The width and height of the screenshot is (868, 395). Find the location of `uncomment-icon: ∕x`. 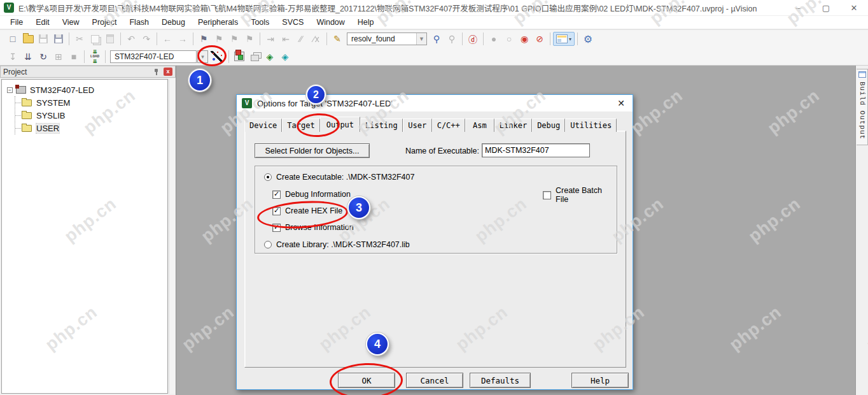

uncomment-icon: ∕x is located at coordinates (316, 39).